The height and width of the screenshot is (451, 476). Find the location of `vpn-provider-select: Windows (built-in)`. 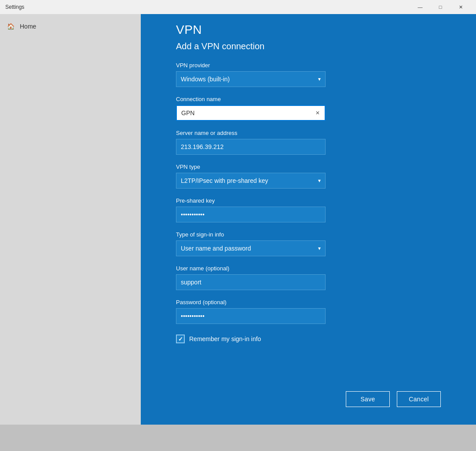

vpn-provider-select: Windows (built-in) is located at coordinates (251, 79).